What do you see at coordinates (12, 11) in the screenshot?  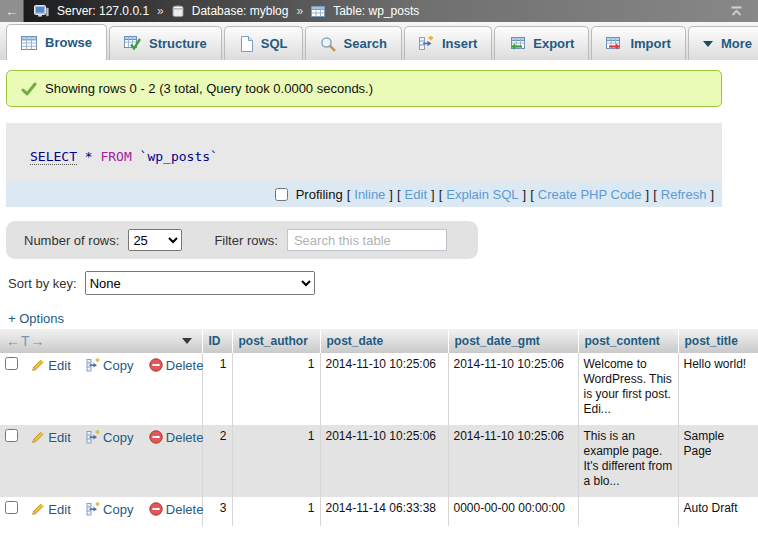 I see `back-button: ←` at bounding box center [12, 11].